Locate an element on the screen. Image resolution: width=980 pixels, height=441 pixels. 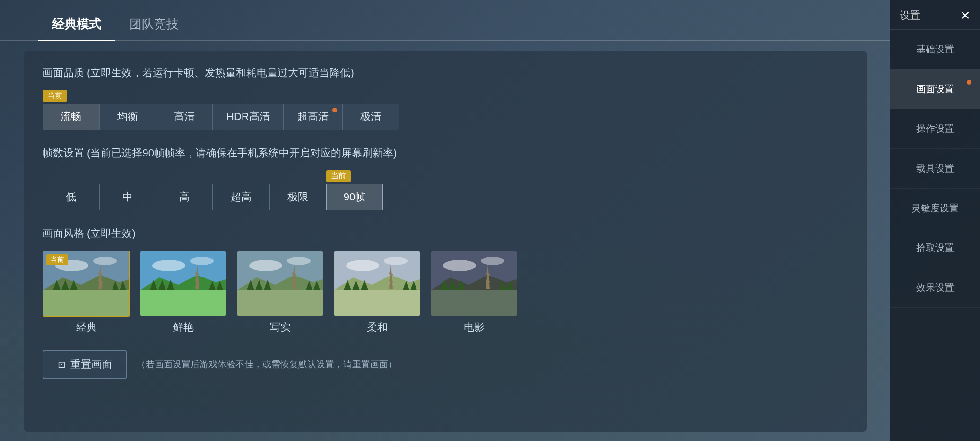
fps-options: 低中高超高极限当前90帧 is located at coordinates (445, 190).